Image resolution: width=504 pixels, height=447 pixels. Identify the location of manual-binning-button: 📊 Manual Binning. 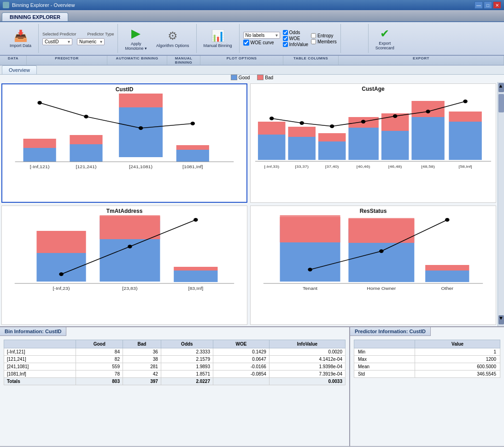
(218, 39).